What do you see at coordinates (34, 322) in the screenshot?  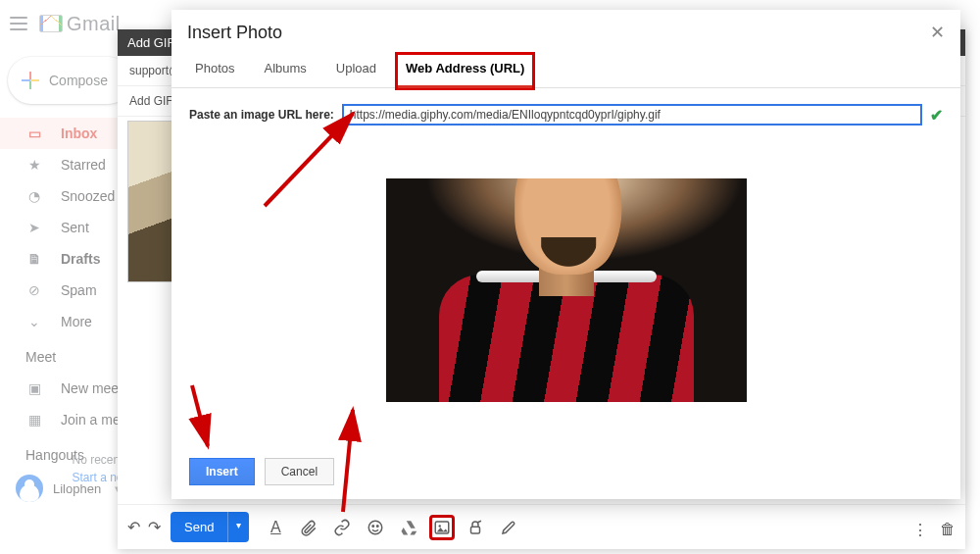 I see `more-icon: ⌄` at bounding box center [34, 322].